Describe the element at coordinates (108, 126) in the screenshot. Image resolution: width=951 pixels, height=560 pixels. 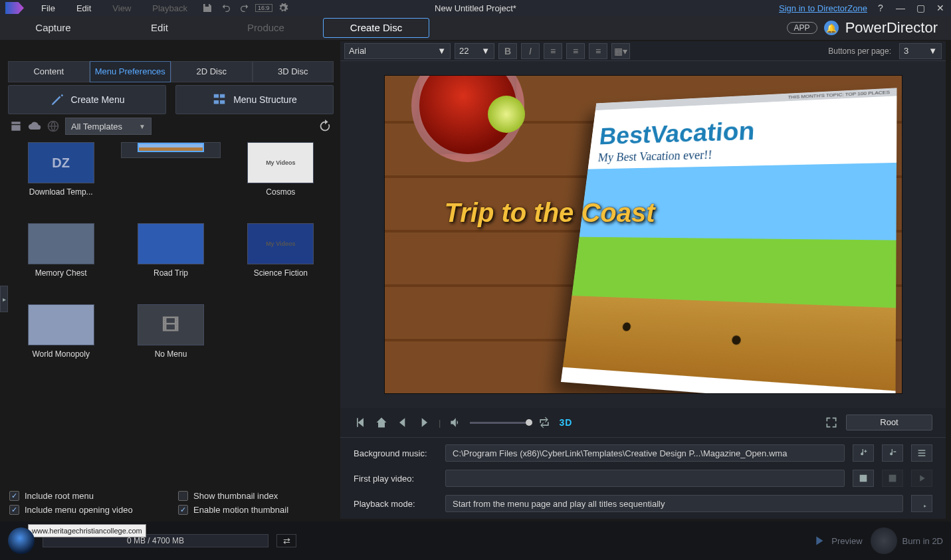
I see `templates-filter-dropdown: All Templates ▼` at that location.